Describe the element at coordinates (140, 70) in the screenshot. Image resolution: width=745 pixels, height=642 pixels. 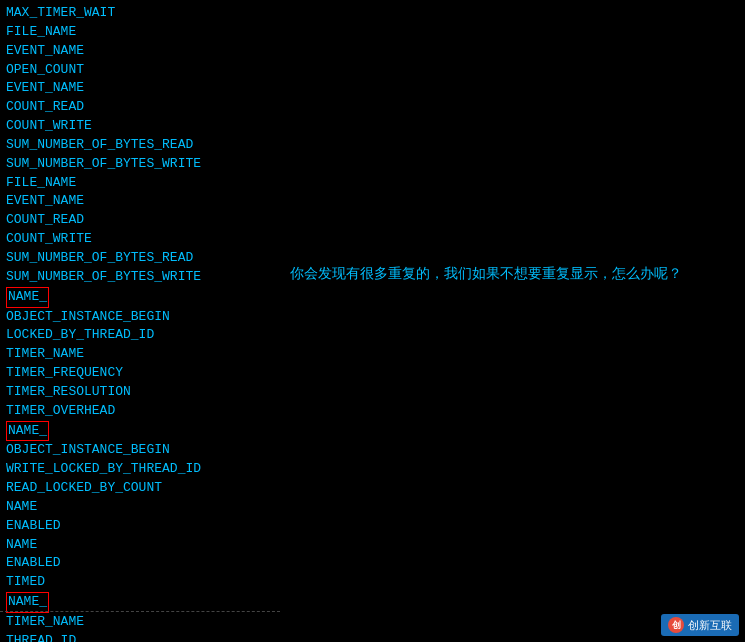
I see `field-item: OPEN_COUNT` at that location.